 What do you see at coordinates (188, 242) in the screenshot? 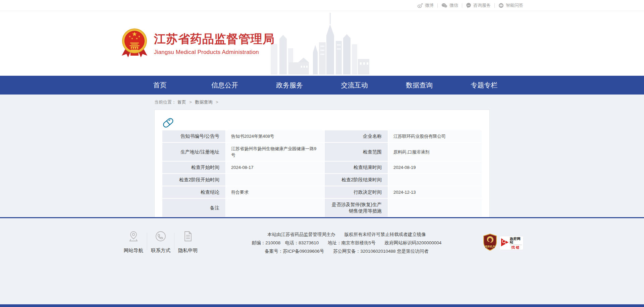
I see `footer-link-privacy: 隐私申明` at bounding box center [188, 242].